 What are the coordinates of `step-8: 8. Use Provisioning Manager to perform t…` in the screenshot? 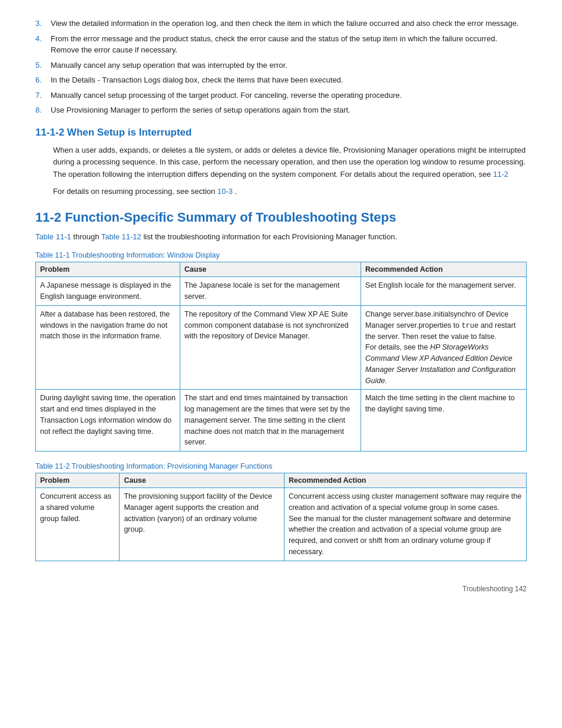 It's located at (281, 110).